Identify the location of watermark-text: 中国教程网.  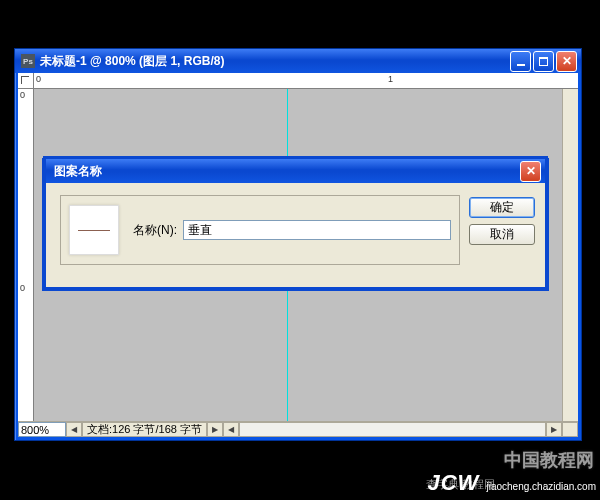
(549, 460).